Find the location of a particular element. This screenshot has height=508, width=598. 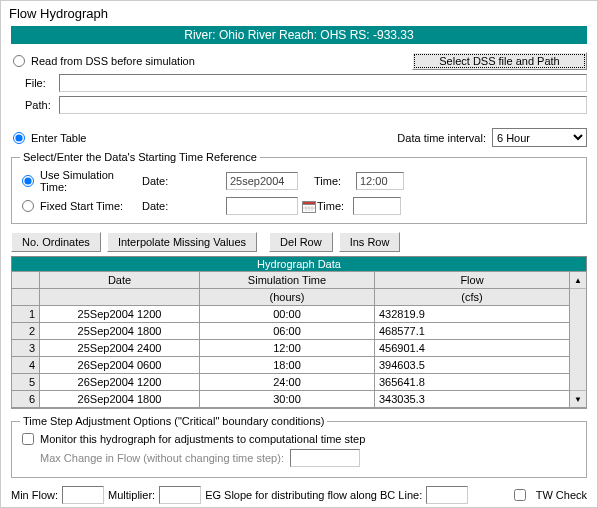

scroll-down-icon: ▼ is located at coordinates (578, 398).